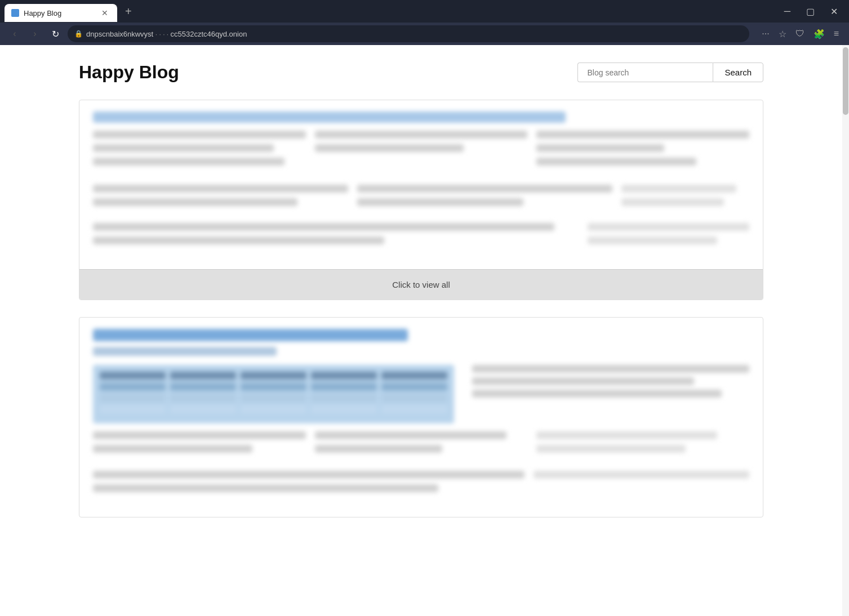  I want to click on window-controls: ─ ▢ ✕, so click(811, 11).